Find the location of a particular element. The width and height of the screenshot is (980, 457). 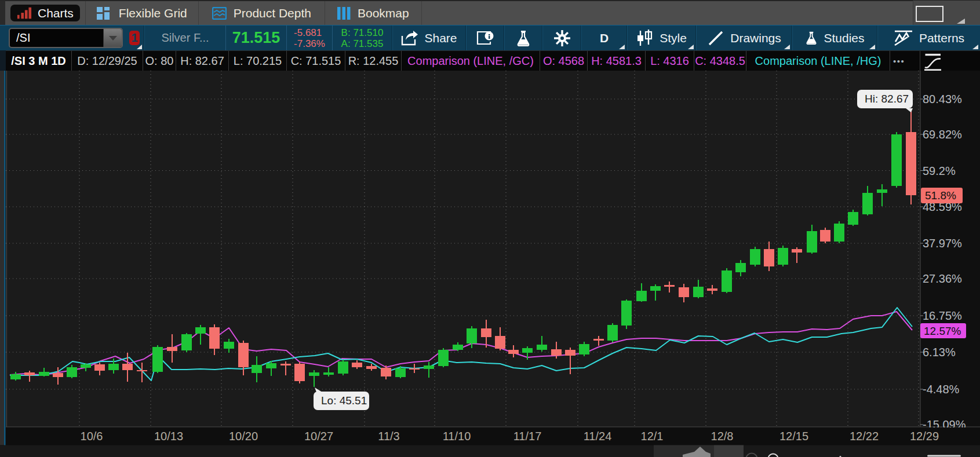

svg-text: 12/29 is located at coordinates (924, 436).